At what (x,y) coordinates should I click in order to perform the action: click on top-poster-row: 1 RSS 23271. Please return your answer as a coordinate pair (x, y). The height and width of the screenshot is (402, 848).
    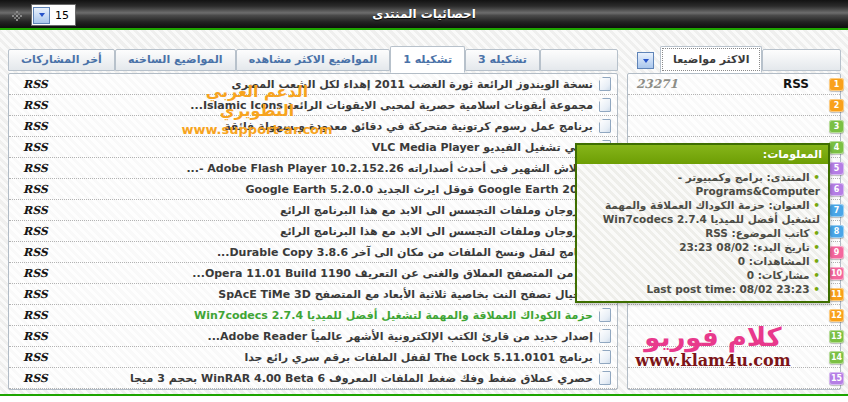
    Looking at the image, I should click on (734, 84).